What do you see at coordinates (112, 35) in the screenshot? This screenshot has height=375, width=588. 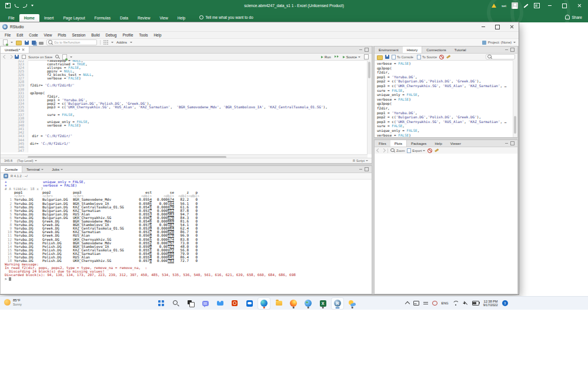 I see `menu-debug: Debug` at bounding box center [112, 35].